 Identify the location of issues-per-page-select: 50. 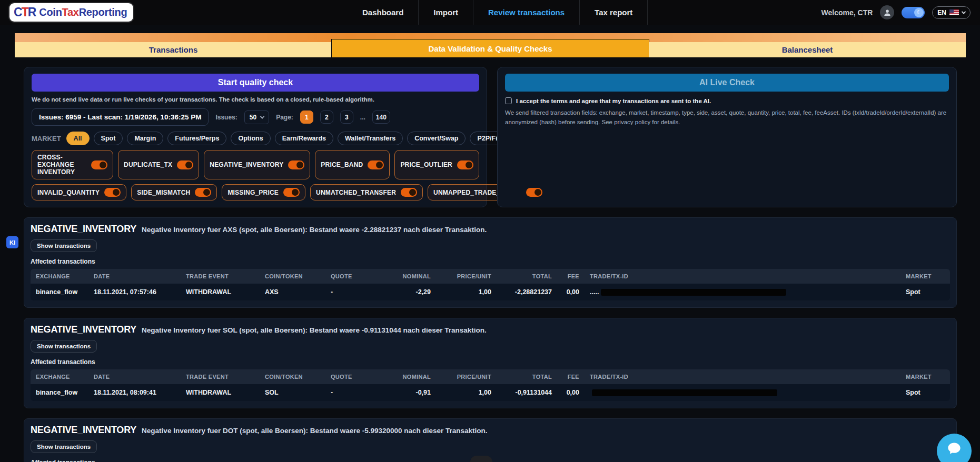
(257, 117).